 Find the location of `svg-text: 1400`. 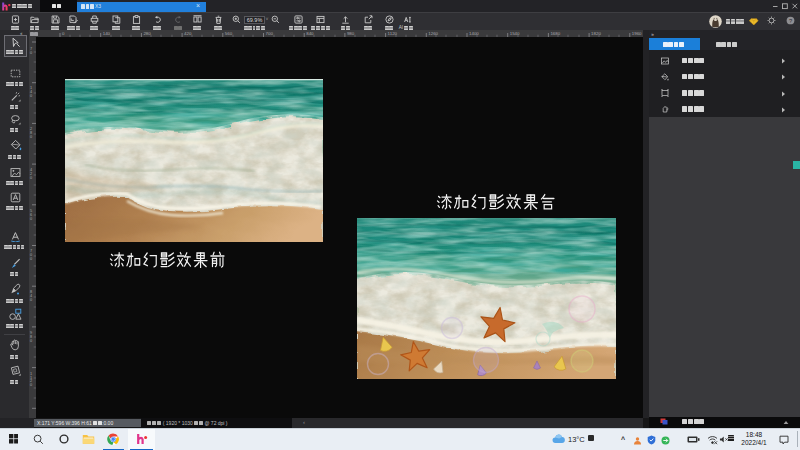

svg-text: 1400 is located at coordinates (474, 34).